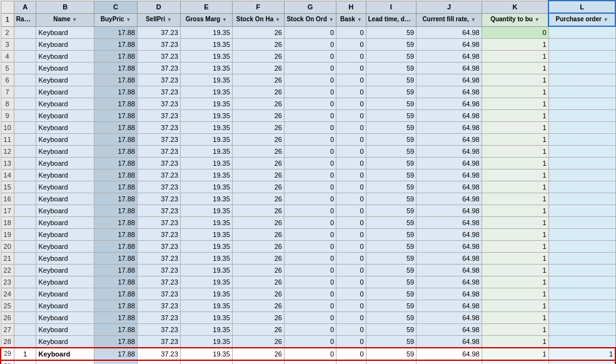 Image resolution: width=616 pixels, height=364 pixels. What do you see at coordinates (308, 329) in the screenshot?
I see `table-row: 27 Keyboard 17.88 37.23 19.35 26 0 0 59 …` at bounding box center [308, 329].